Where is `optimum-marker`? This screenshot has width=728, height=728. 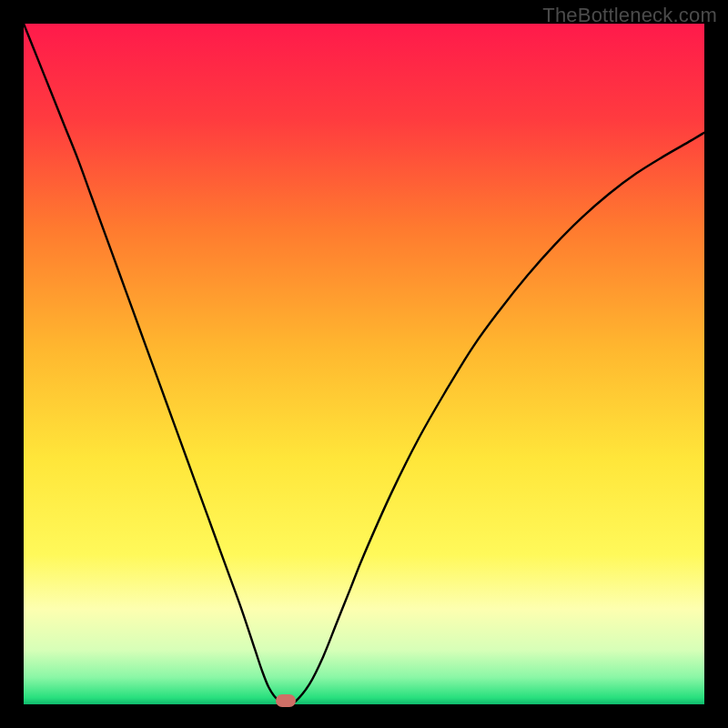 optimum-marker is located at coordinates (286, 701).